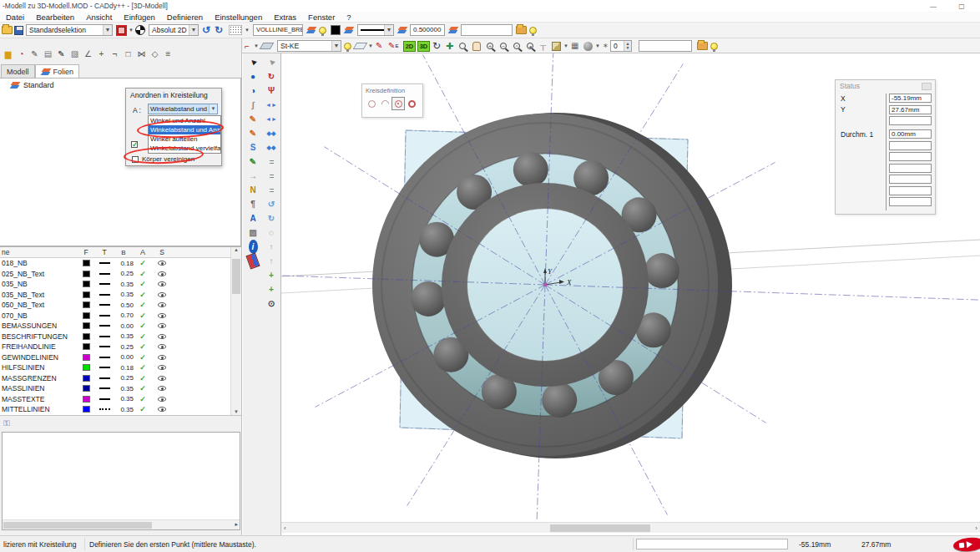 The height and width of the screenshot is (552, 980). Describe the element at coordinates (621, 46) in the screenshot. I see `layer-spinner: 0▲▼` at that location.